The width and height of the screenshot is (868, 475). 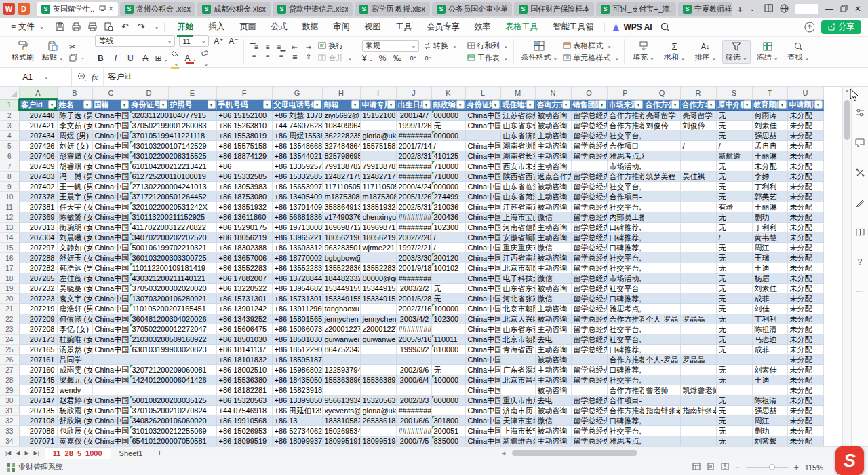 What do you see at coordinates (341, 238) in the screenshot?
I see `cell-H14: 180562196` at bounding box center [341, 238].